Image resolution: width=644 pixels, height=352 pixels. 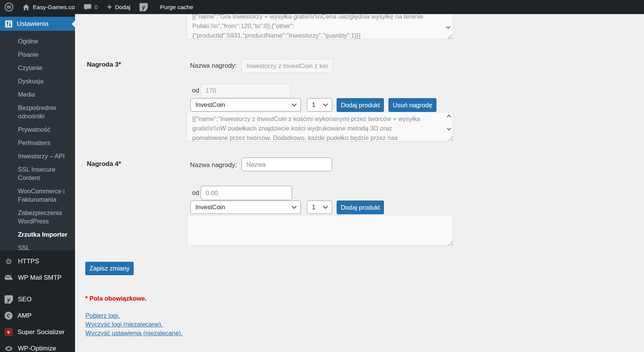 I want to click on site-name-label: Easy-Games.co, so click(x=54, y=7).